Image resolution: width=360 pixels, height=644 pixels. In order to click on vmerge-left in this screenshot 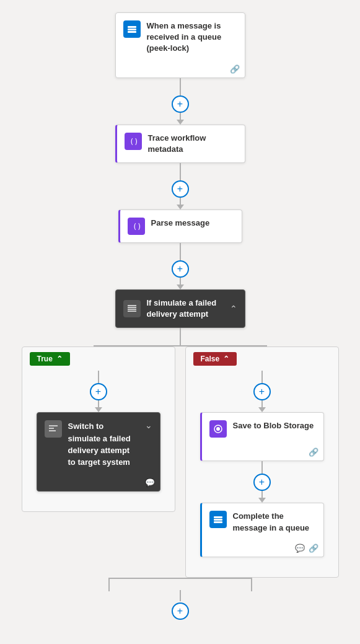, I will do `click(109, 584)`.